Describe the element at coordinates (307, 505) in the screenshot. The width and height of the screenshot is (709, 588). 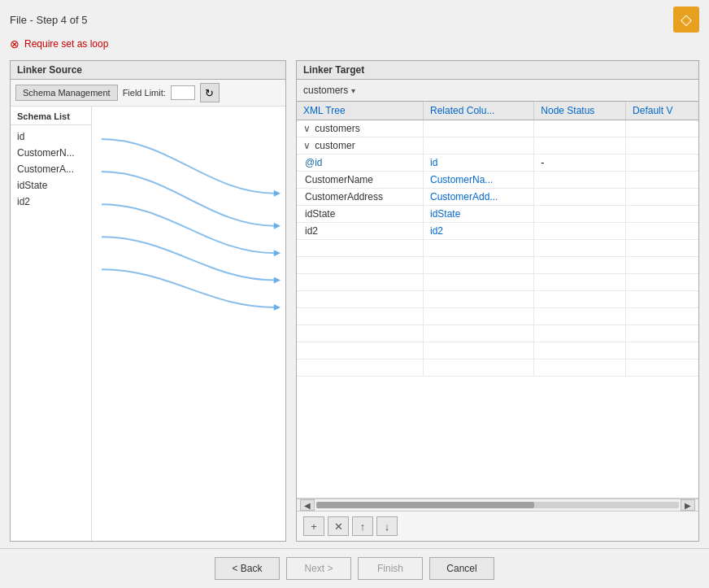
I see `scroll-left-btn: ◀` at that location.